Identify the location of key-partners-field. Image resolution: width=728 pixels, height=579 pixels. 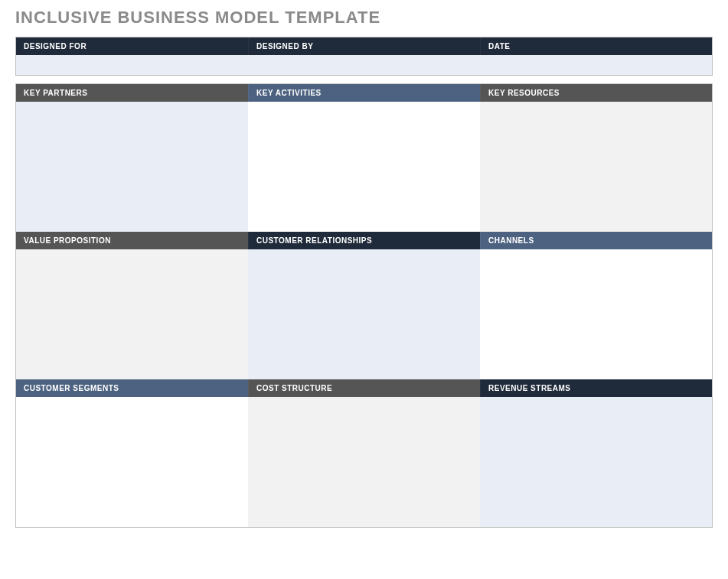
(132, 167).